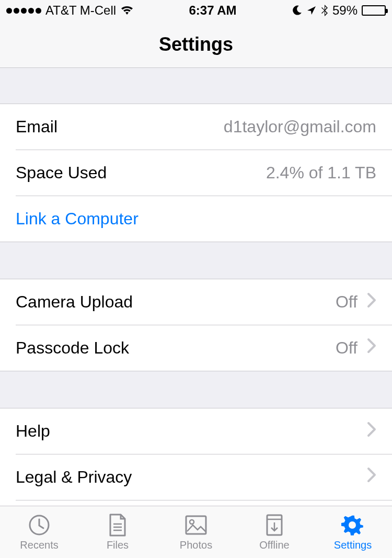 This screenshot has height=558, width=392. I want to click on tab-recents: Recents, so click(39, 532).